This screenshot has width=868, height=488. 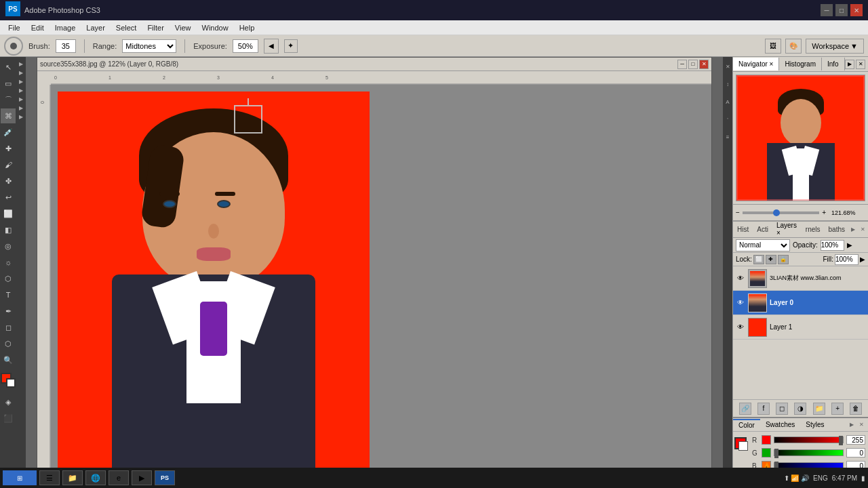 I want to click on layer-effect-btn: f, so click(x=764, y=409).